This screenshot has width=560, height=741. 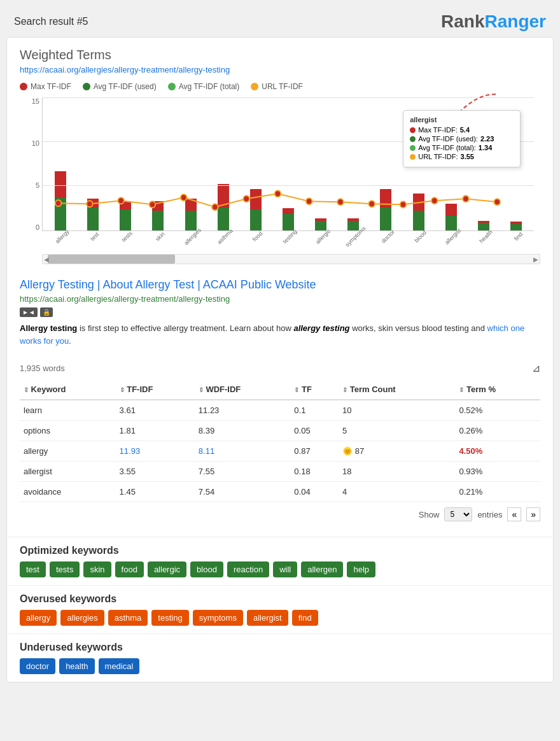 I want to click on tooltip-max-value: 5.4, so click(x=465, y=130).